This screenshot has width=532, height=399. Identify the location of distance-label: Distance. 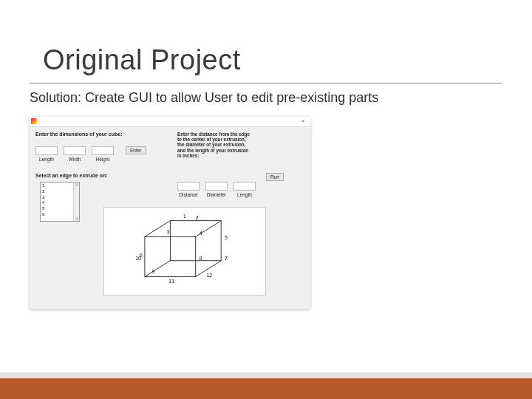
(188, 195).